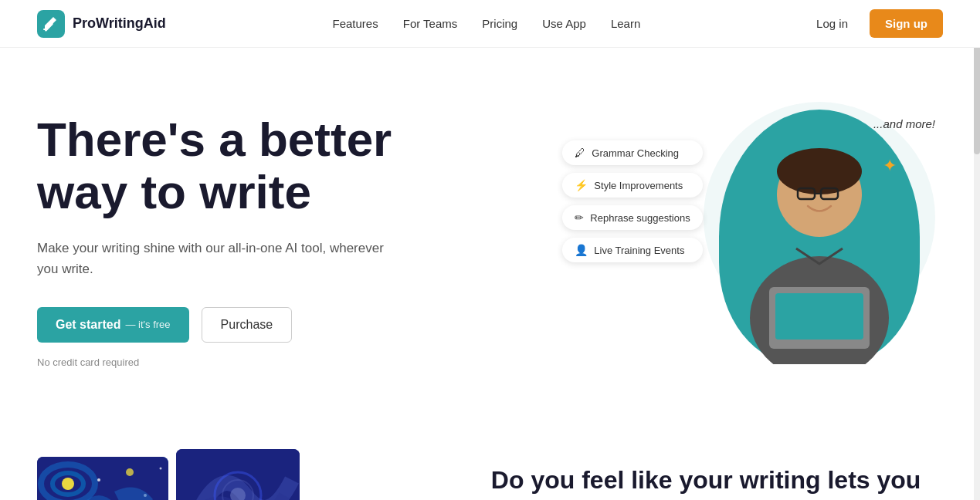  I want to click on person-image, so click(819, 241).